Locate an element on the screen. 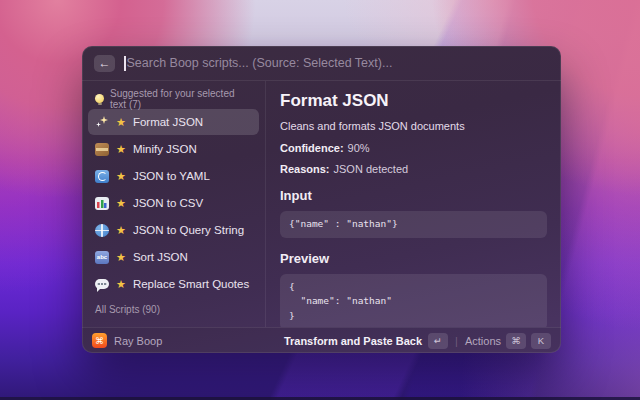 Image resolution: width=640 pixels, height=400 pixels. return-key-icon: ↵ is located at coordinates (438, 341).